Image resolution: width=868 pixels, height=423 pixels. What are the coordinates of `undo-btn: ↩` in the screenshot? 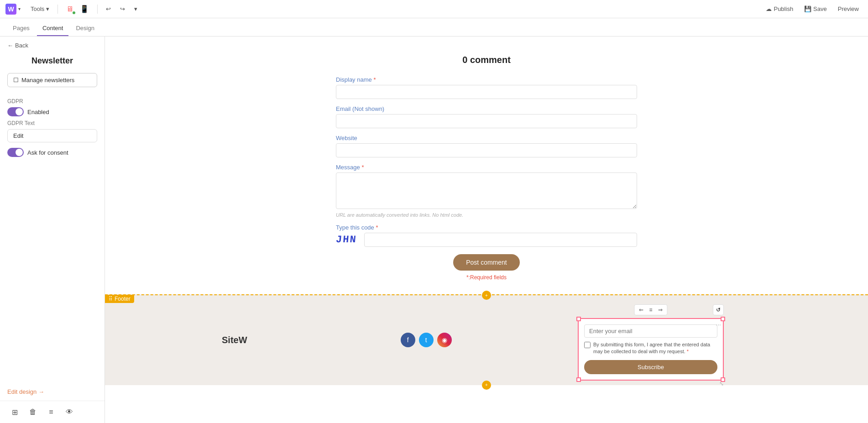 It's located at (109, 9).